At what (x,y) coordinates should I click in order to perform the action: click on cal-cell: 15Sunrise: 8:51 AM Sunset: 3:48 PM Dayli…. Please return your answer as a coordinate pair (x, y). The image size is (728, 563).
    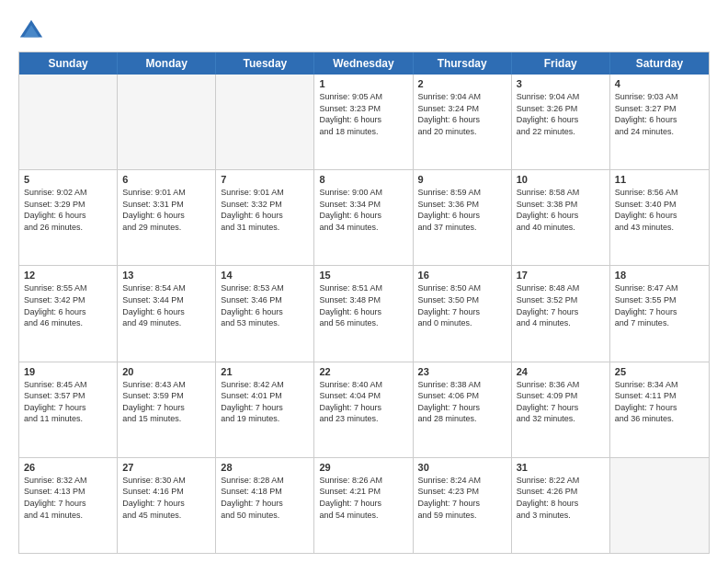
    Looking at the image, I should click on (364, 313).